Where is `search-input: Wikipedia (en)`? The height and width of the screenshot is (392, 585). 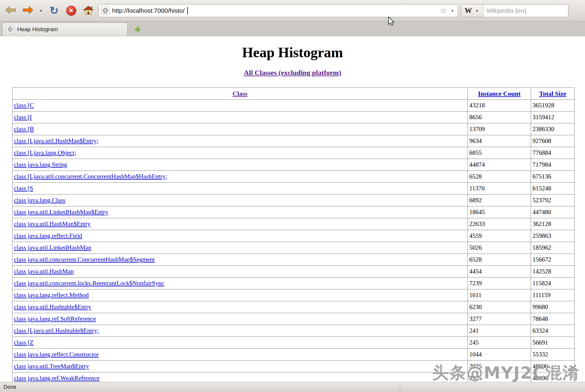 search-input: Wikipedia (en) is located at coordinates (506, 11).